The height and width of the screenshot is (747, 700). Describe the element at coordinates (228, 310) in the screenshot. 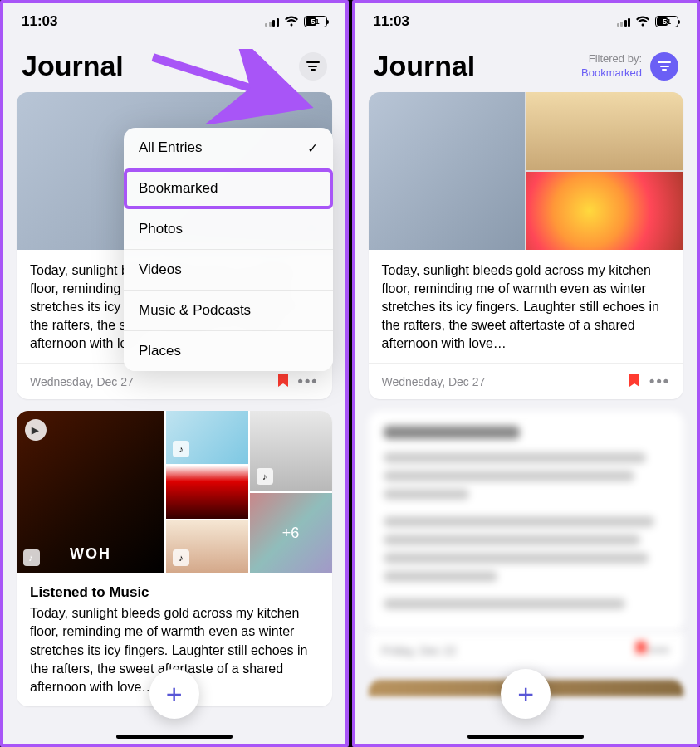

I see `filter-option-music: Music & Podcasts` at that location.